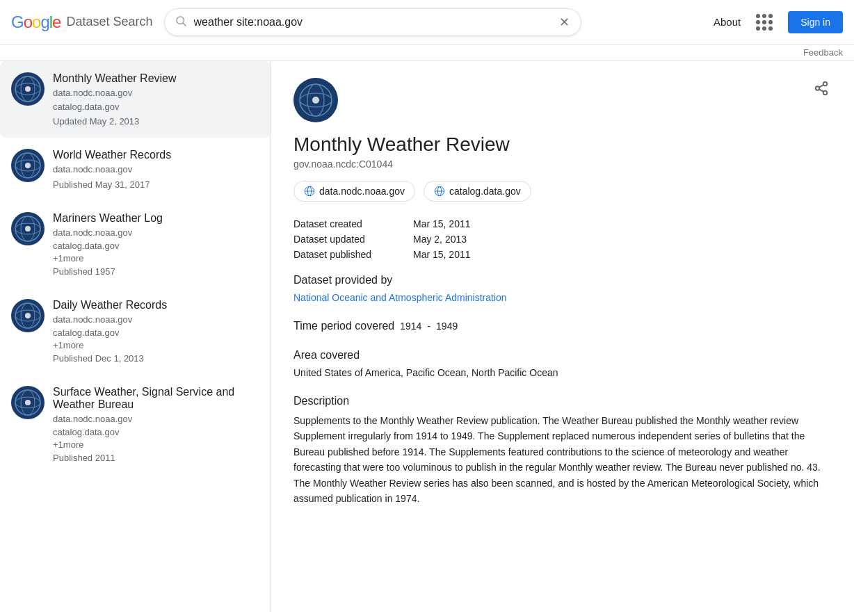 The width and height of the screenshot is (854, 616). Describe the element at coordinates (156, 457) in the screenshot. I see `result-date-4: Published 2011` at that location.